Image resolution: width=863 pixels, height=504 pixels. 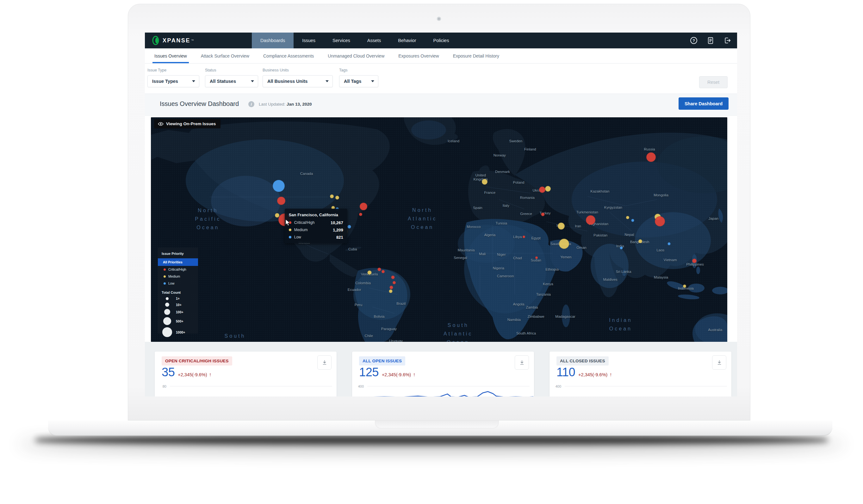 I want to click on country-label-romania: Romania, so click(x=527, y=198).